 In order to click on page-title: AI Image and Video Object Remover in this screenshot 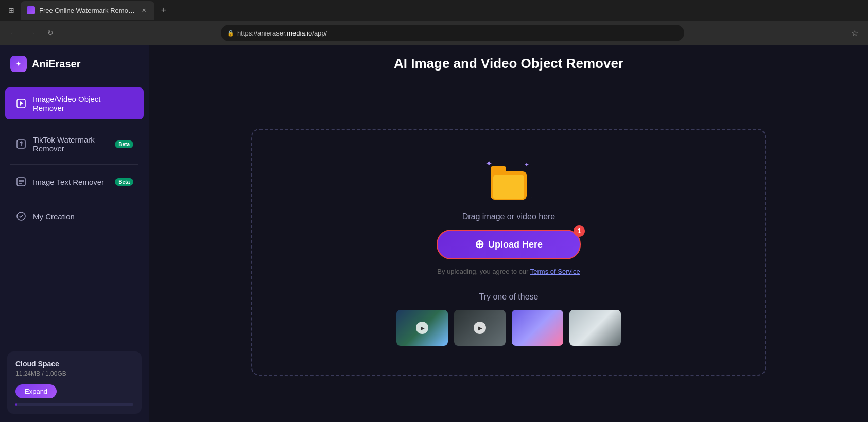, I will do `click(509, 64)`.